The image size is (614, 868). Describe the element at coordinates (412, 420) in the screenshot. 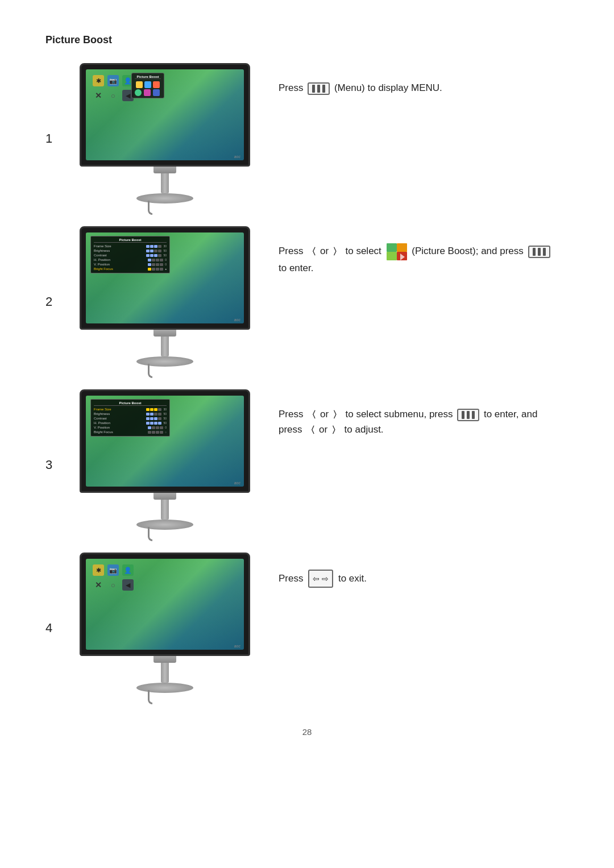

I see `instruction-3: Press 〈 or 〉 to select submenu, press to…` at that location.